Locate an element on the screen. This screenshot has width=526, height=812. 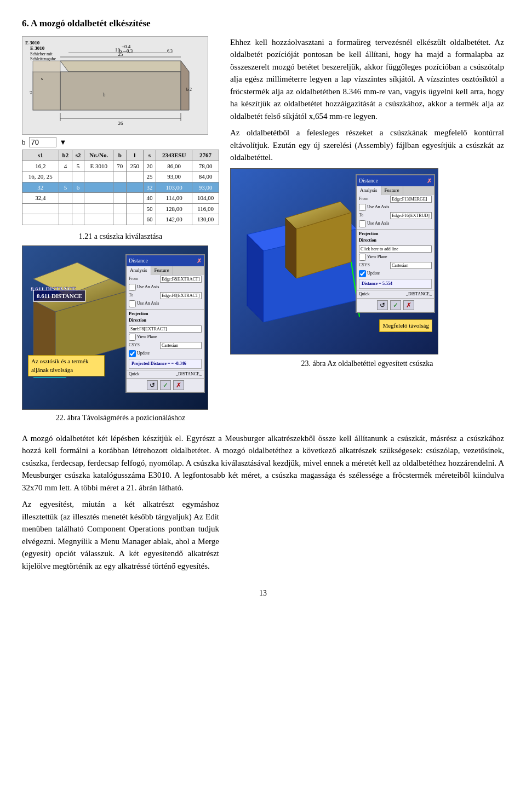
confirm-button: ✓ is located at coordinates (165, 385).